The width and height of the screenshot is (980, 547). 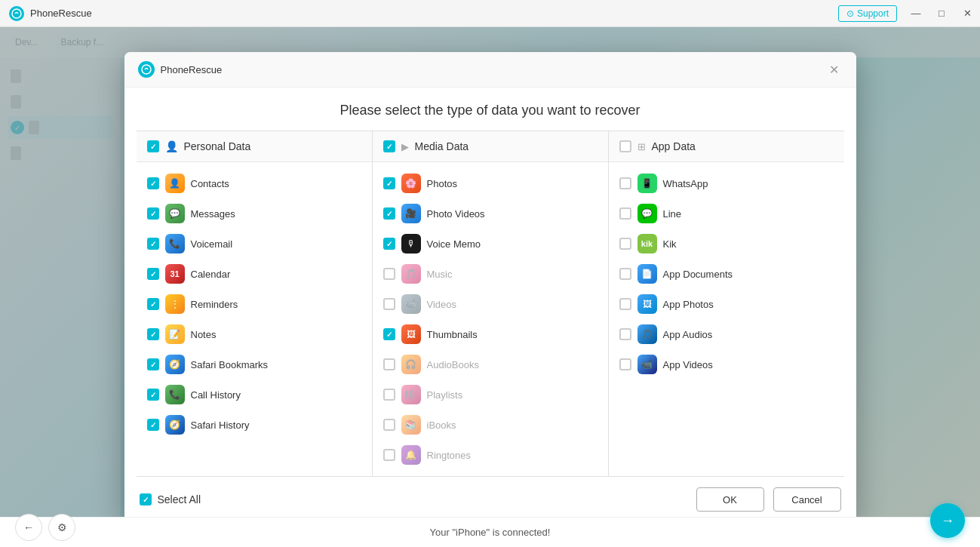 What do you see at coordinates (153, 334) in the screenshot?
I see `notes-checkbox` at bounding box center [153, 334].